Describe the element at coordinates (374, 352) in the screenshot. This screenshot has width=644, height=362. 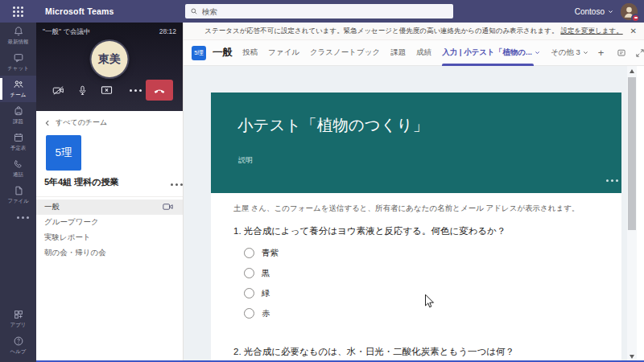
I see `question-2-text: 2. 光合成に必要なものは、水・日光・二酸化炭素ともう一つは何？` at that location.